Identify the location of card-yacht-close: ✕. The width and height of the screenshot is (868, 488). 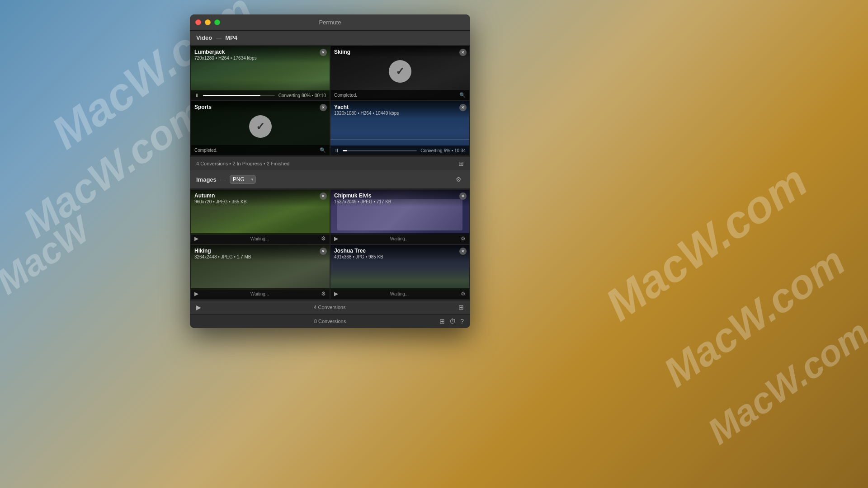
(463, 108).